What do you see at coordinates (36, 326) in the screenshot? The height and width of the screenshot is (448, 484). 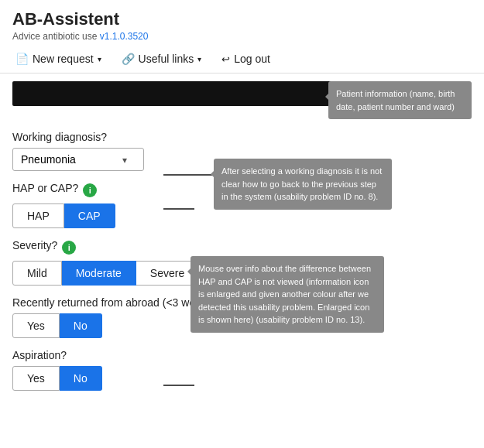 I see `returned-yes-button: Yes` at bounding box center [36, 326].